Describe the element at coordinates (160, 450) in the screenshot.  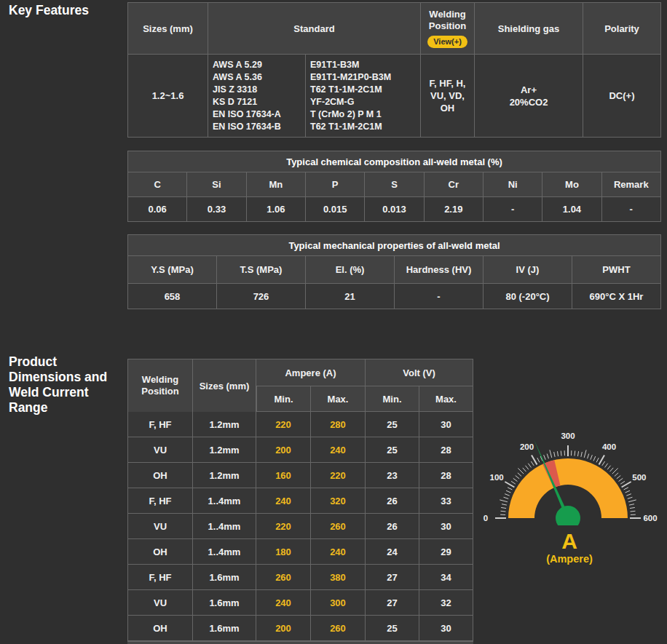
I see `cell-position: VU` at that location.